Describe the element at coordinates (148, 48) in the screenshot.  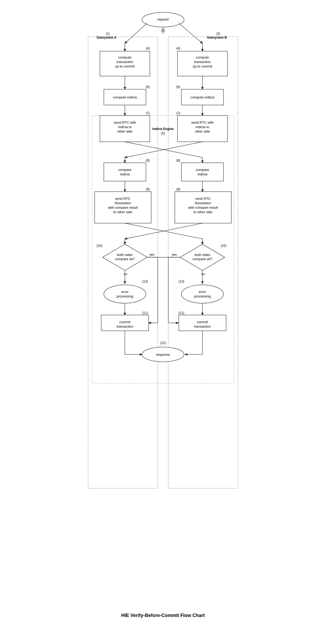
I see `step4a-label: (4)` at that location.